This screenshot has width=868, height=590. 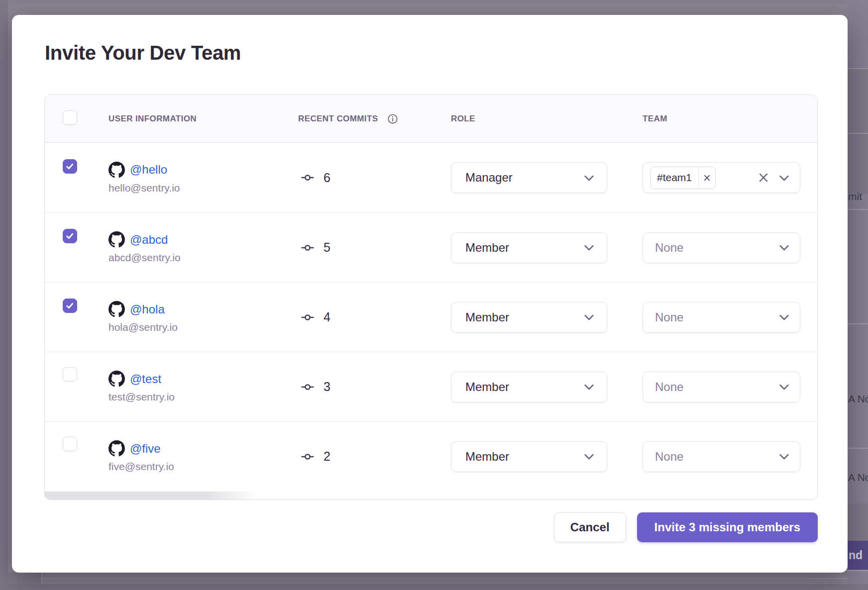 What do you see at coordinates (431, 527) in the screenshot?
I see `modal-footer: Cancel Invite 3 missing members` at bounding box center [431, 527].